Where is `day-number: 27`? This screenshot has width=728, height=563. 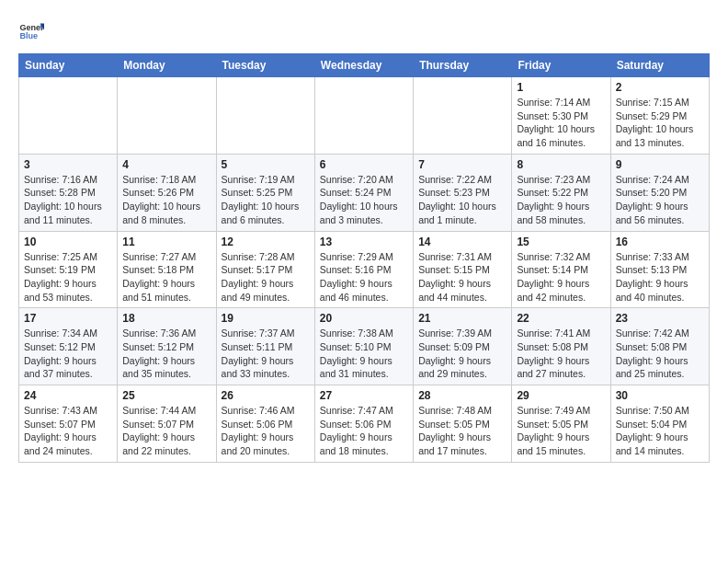 day-number: 27 is located at coordinates (364, 396).